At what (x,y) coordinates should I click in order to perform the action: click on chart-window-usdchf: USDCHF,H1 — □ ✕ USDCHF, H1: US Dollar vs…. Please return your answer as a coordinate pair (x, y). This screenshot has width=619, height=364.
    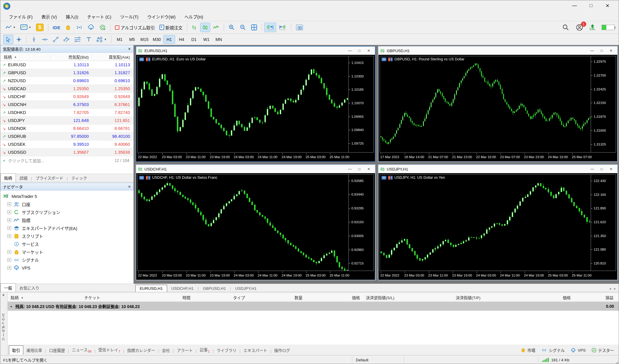
    Looking at the image, I should click on (256, 222).